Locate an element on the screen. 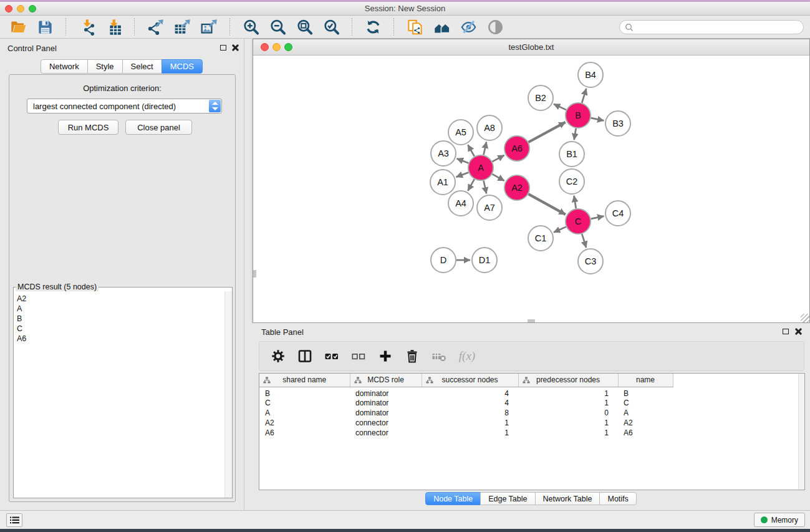 This screenshot has height=532, width=810. unselect-all-columns-button is located at coordinates (359, 356).